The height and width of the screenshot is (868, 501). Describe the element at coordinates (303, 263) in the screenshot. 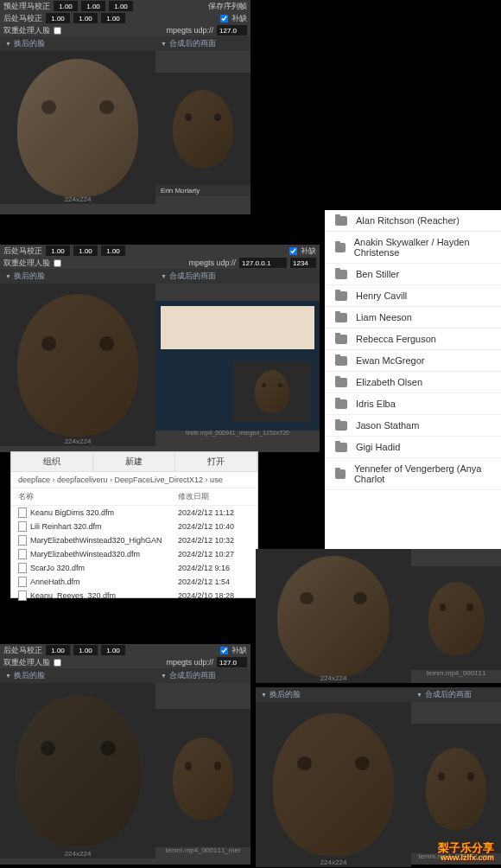

I see `port-input` at that location.